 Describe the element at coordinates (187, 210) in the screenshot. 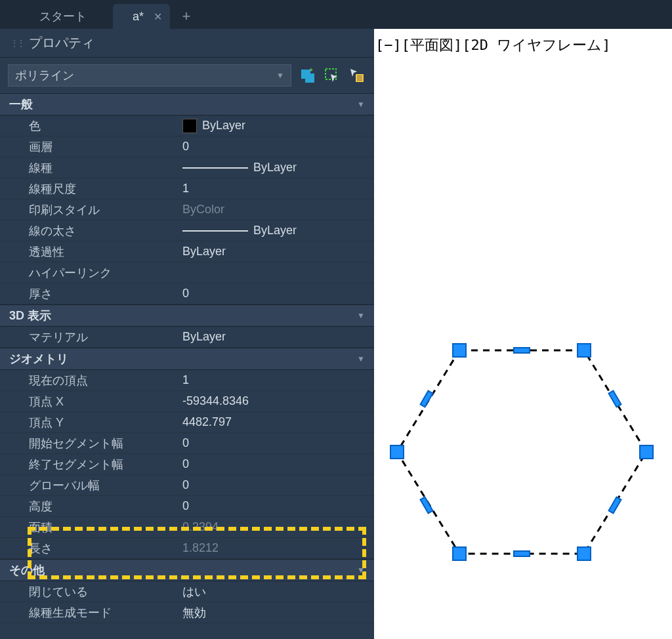

I see `prop-plotstyle: 印刷スタイル ByColor` at that location.